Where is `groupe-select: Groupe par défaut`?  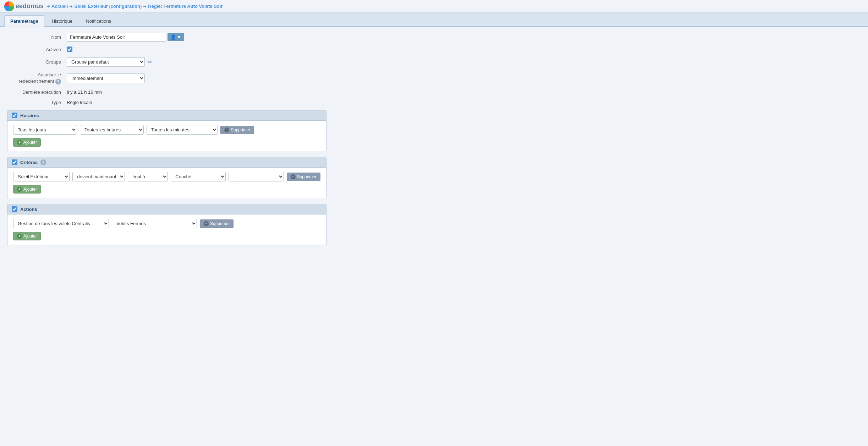
groupe-select: Groupe par défaut is located at coordinates (106, 62).